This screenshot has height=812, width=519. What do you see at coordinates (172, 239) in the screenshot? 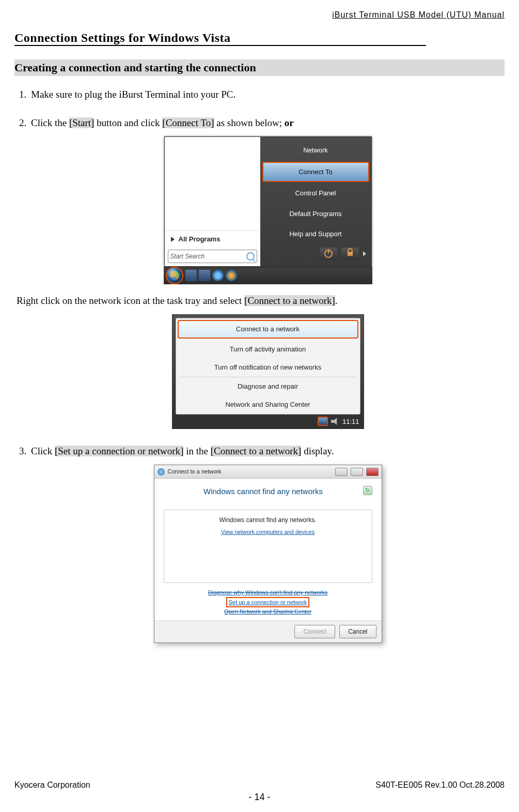
I see `arrow-right-icon` at bounding box center [172, 239].